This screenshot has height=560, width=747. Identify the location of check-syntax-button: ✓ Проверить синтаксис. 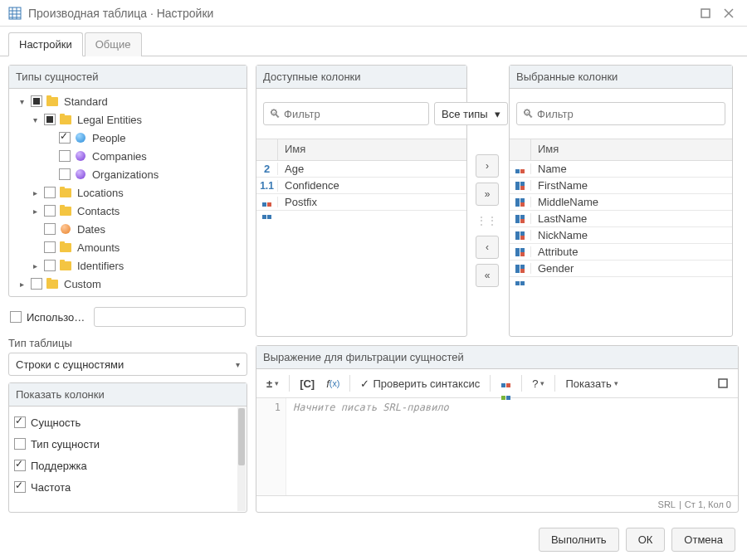
(420, 383).